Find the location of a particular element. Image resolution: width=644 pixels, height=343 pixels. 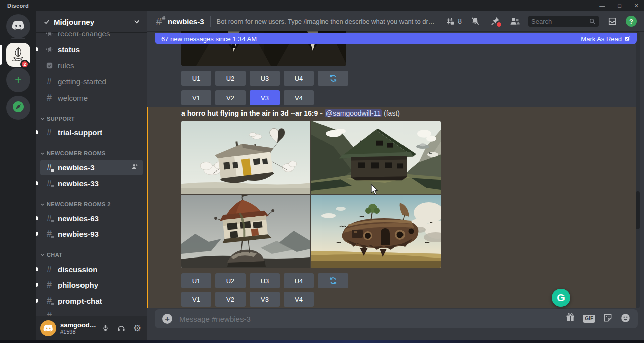

sticker-icon is located at coordinates (608, 319).